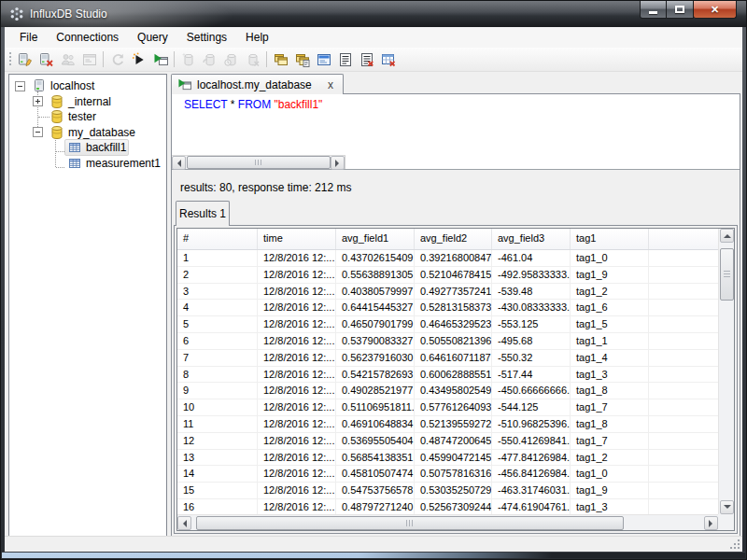  What do you see at coordinates (73, 117) in the screenshot?
I see `tree-node: tester` at bounding box center [73, 117].